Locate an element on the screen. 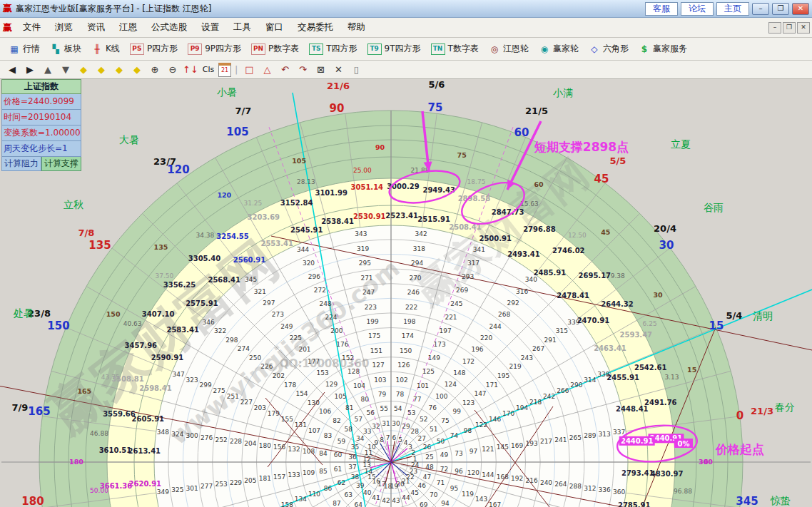 The height and width of the screenshot is (507, 812). svg-text: 58 is located at coordinates (349, 429).